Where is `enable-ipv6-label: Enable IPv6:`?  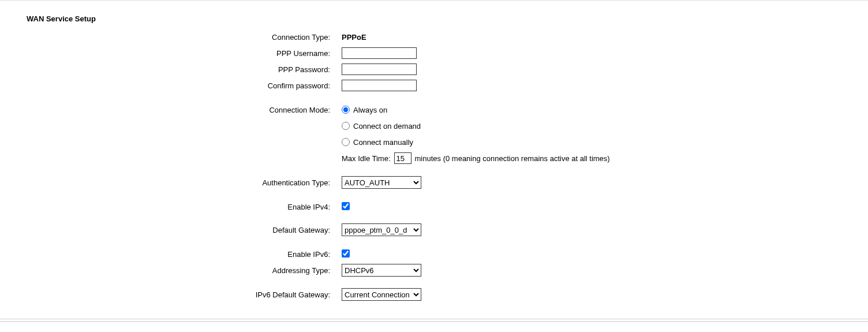 enable-ipv6-label: Enable IPv6: is located at coordinates (167, 254).